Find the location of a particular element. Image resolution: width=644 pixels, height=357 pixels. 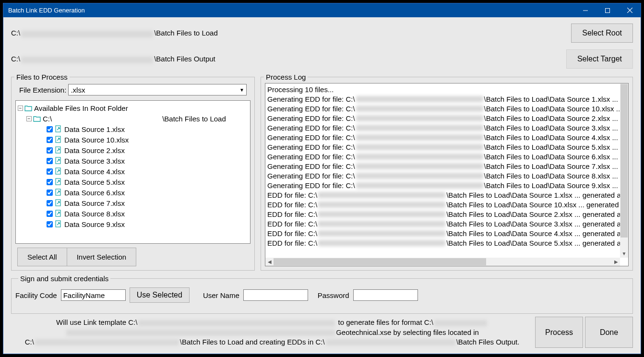

select-target-button: Select Target is located at coordinates (600, 59).